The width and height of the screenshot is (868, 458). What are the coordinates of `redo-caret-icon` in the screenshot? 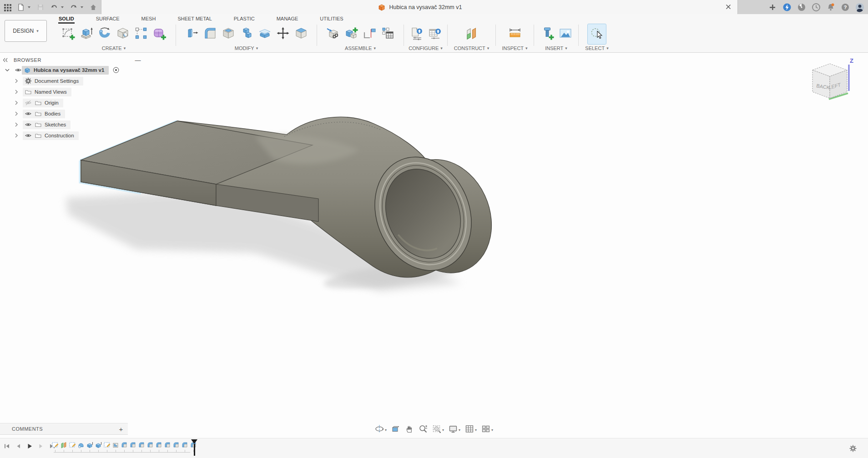 It's located at (82, 7).